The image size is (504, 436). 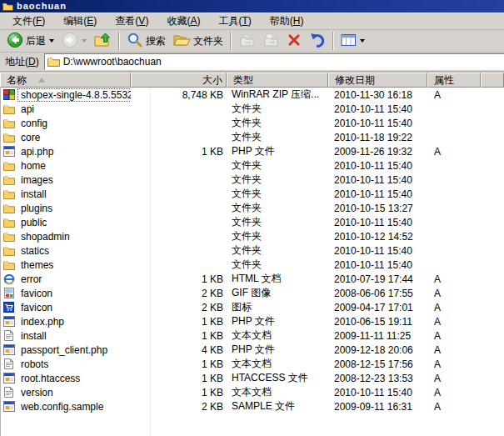 What do you see at coordinates (252, 193) in the screenshot?
I see `file-row: install 文件夹 2010-10-11 15:40` at bounding box center [252, 193].